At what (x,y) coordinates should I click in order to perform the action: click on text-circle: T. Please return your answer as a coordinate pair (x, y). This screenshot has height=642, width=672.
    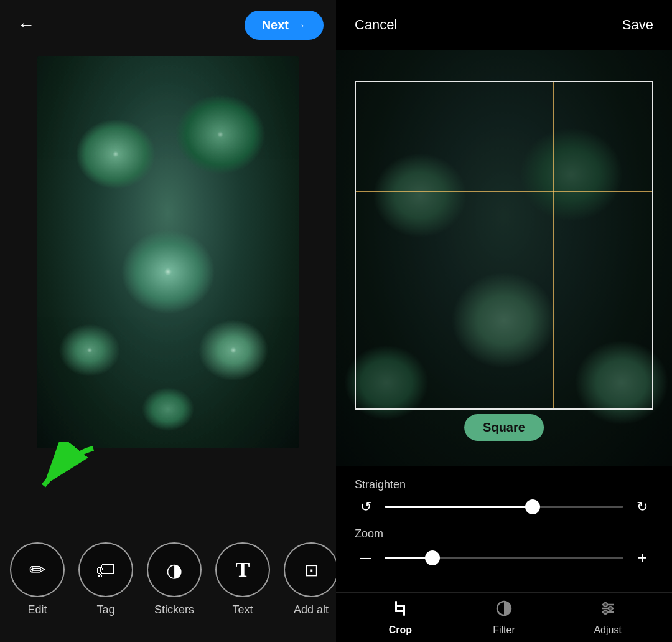
    Looking at the image, I should click on (243, 570).